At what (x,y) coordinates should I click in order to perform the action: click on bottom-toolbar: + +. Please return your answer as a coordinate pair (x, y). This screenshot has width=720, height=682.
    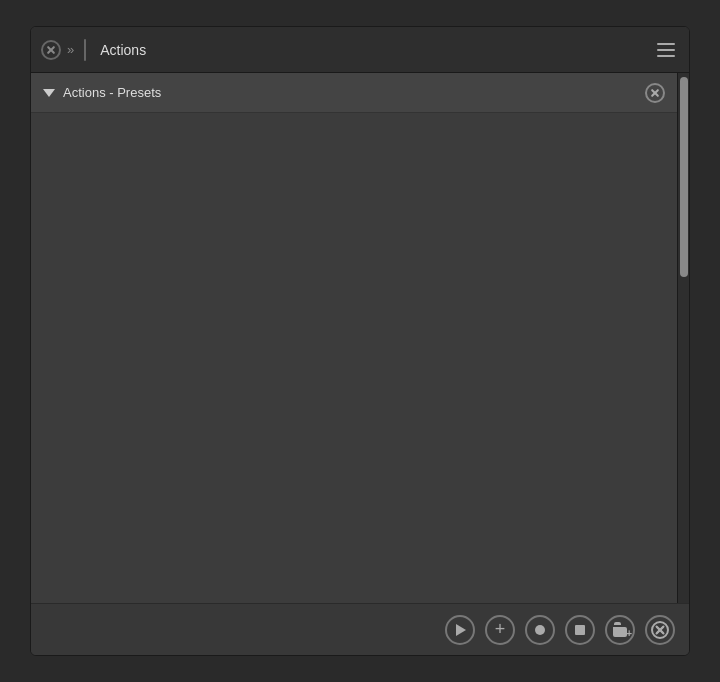
    Looking at the image, I should click on (360, 629).